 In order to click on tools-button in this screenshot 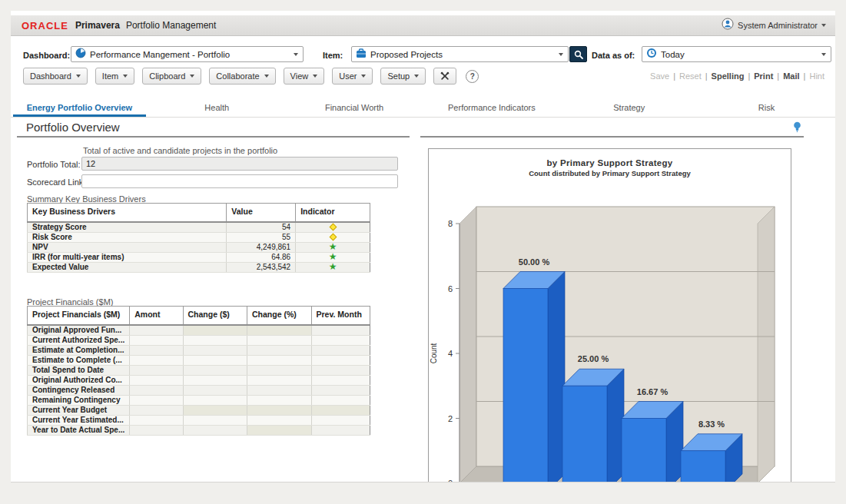, I will do `click(445, 76)`.